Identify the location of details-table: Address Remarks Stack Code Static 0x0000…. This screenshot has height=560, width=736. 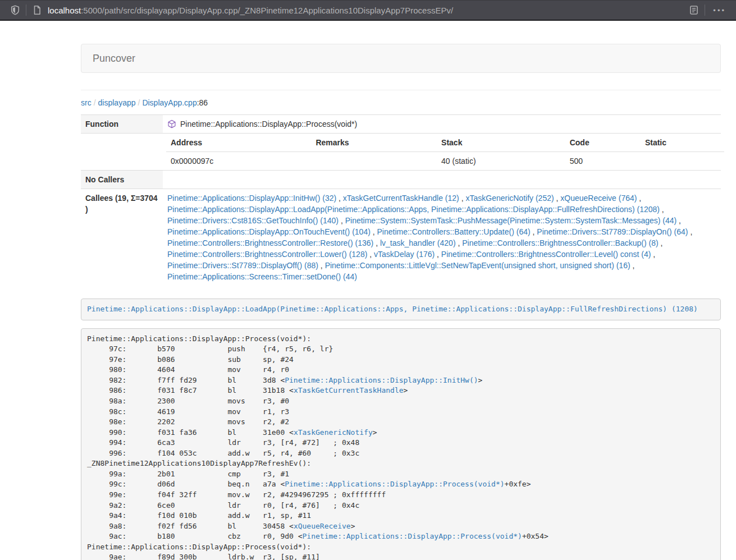
(445, 152).